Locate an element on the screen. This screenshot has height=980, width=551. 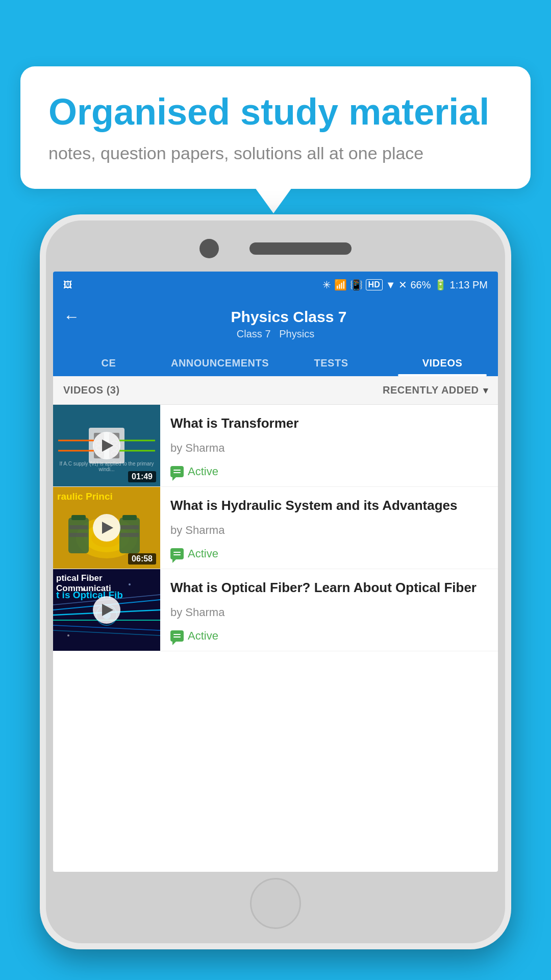
home-button is located at coordinates (276, 903).